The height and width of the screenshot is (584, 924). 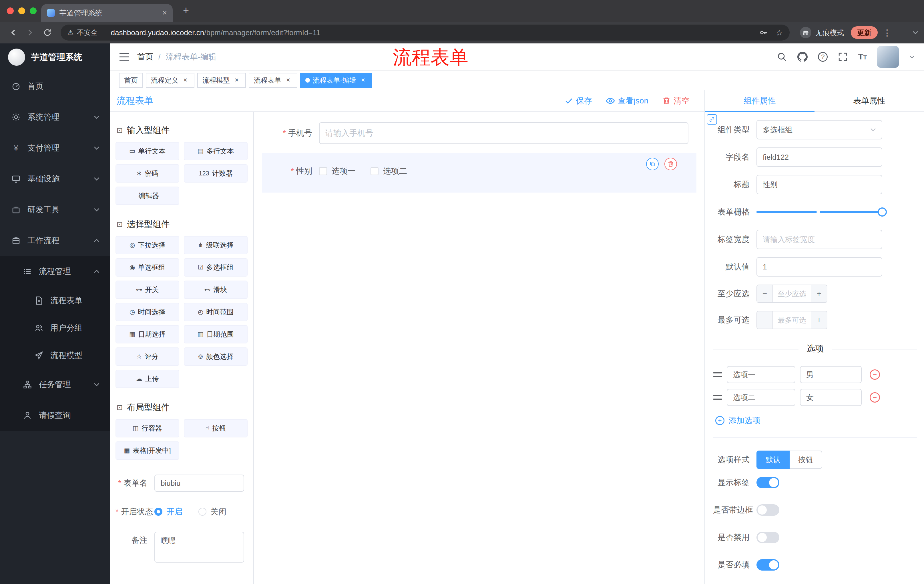 What do you see at coordinates (147, 357) in the screenshot?
I see `component-item: ☆ 评分` at bounding box center [147, 357].